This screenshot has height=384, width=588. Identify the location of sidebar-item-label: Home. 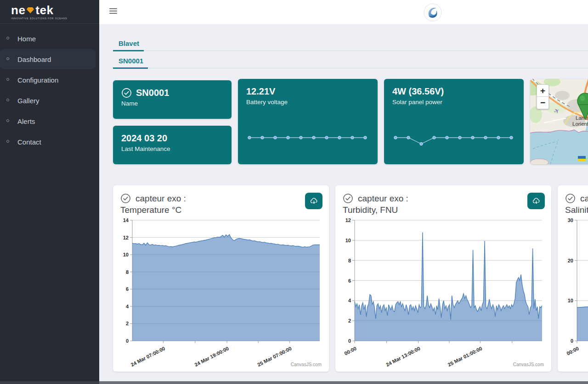
(27, 39).